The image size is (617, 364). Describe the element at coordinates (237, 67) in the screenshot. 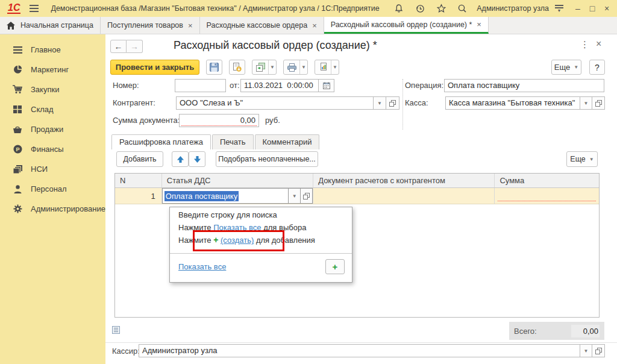

I see `post-document-icon` at that location.